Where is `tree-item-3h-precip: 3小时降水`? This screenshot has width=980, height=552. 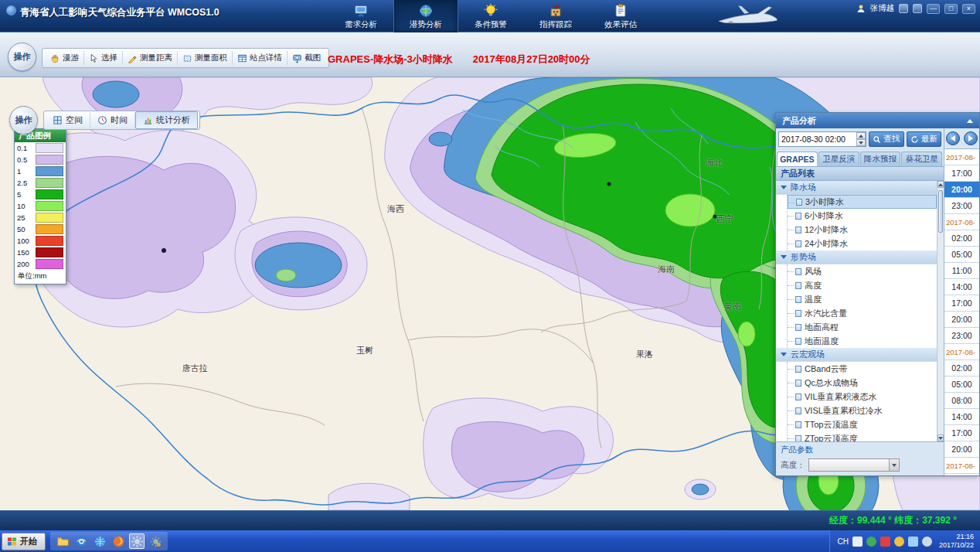
tree-item-3h-precip: 3小时降水 is located at coordinates (863, 202).